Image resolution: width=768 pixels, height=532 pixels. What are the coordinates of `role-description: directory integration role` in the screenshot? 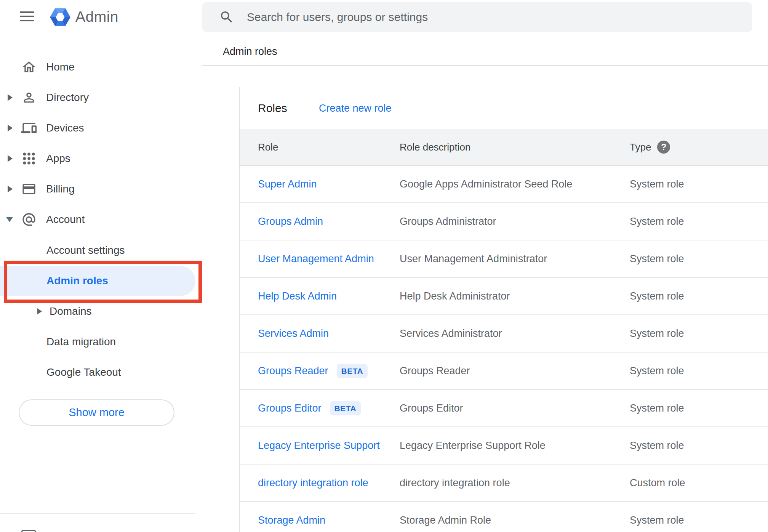 It's located at (455, 483).